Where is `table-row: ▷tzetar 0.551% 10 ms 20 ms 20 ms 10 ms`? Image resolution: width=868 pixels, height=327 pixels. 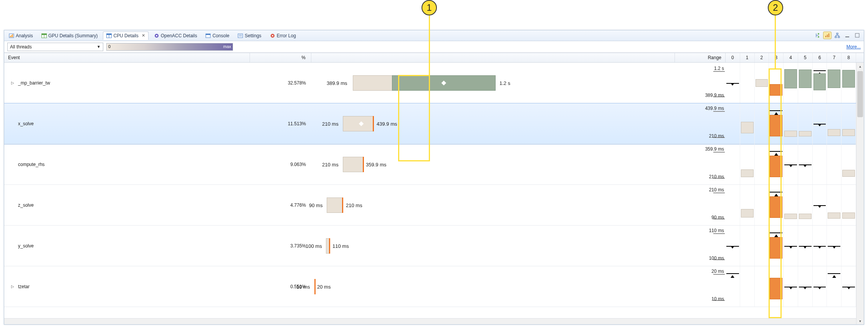 table-row: ▷tzetar 0.551% 10 ms 20 ms 20 ms 10 ms is located at coordinates (430, 287).